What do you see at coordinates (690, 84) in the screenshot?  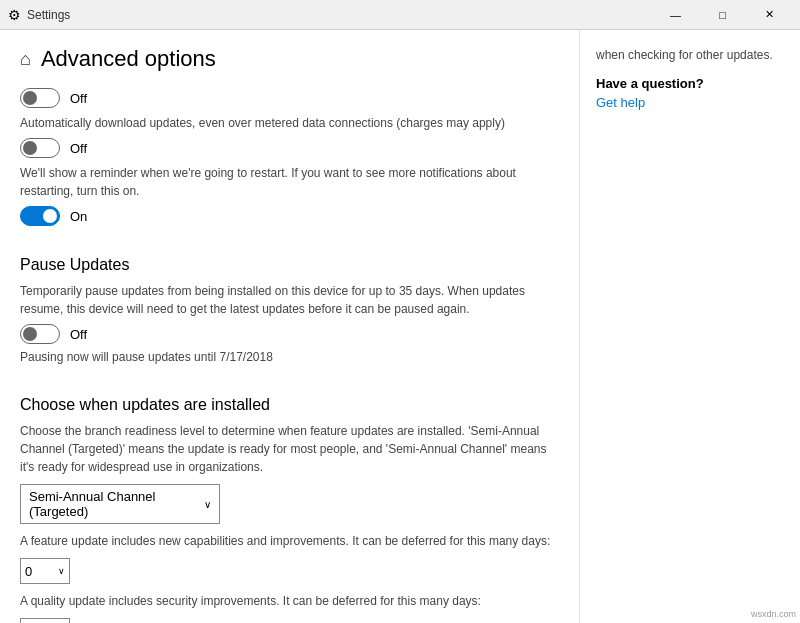 I see `sidebar-question: Have a question?` at bounding box center [690, 84].